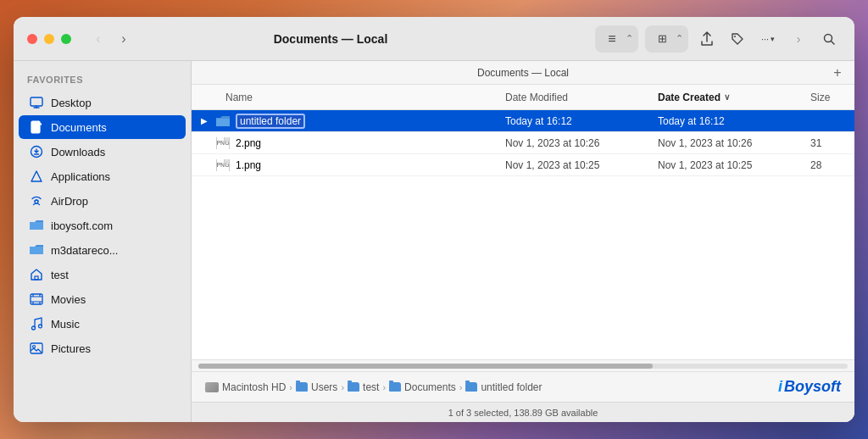  What do you see at coordinates (102, 299) in the screenshot?
I see `sidebar-item-movies: Movies` at bounding box center [102, 299].